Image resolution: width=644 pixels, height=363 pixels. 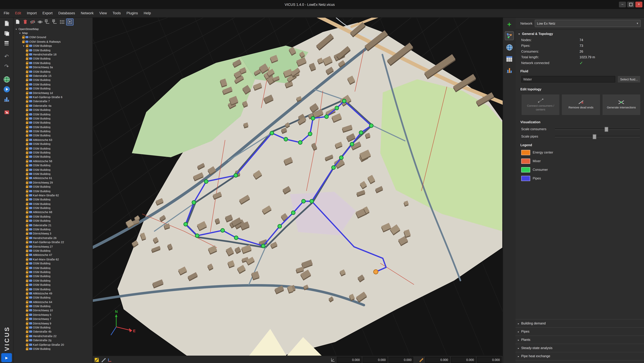 I want to click on network-combo: Low Ex Netz ▼, so click(x=588, y=24).